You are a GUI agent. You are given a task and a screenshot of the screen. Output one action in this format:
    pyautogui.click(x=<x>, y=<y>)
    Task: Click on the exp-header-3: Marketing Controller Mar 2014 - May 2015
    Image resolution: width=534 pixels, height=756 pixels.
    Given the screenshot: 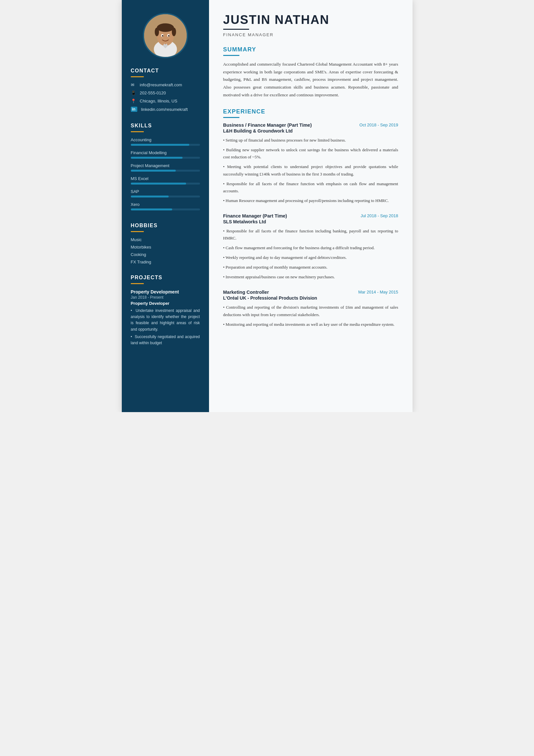 What is the action you would take?
    pyautogui.click(x=311, y=292)
    